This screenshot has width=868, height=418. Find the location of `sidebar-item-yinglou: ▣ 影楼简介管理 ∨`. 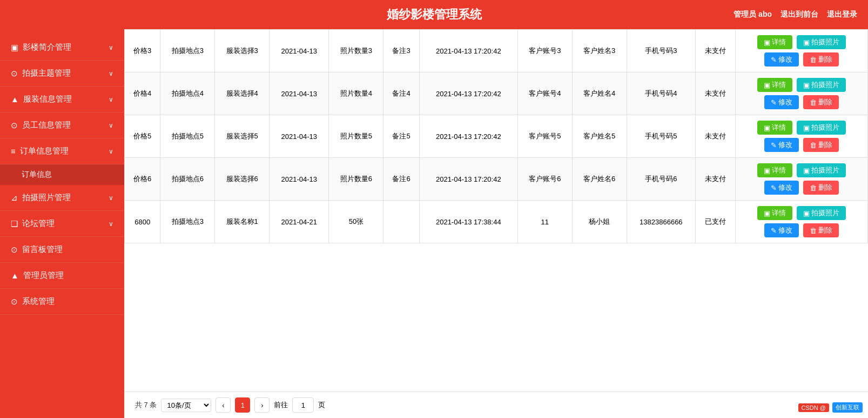

sidebar-item-yinglou: ▣ 影楼简介管理 ∨ is located at coordinates (62, 48).